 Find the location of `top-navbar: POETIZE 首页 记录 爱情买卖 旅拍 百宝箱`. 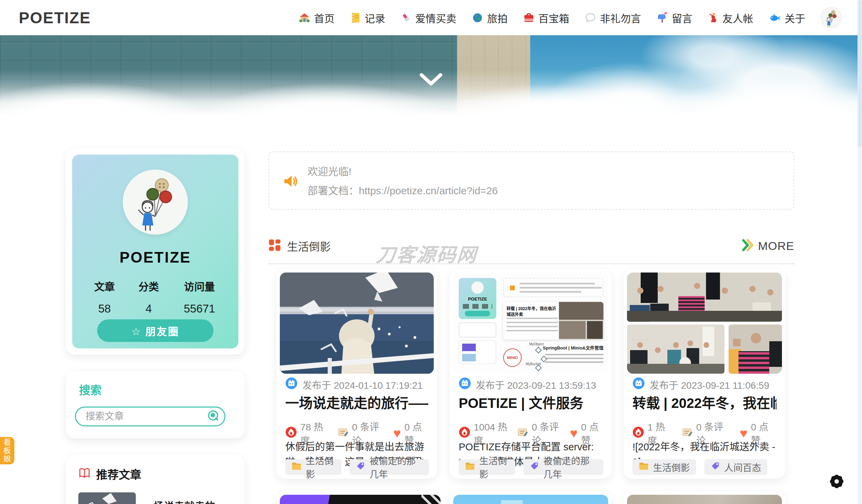

top-navbar: POETIZE 首页 记录 爱情买卖 旅拍 百宝箱 is located at coordinates (431, 18).